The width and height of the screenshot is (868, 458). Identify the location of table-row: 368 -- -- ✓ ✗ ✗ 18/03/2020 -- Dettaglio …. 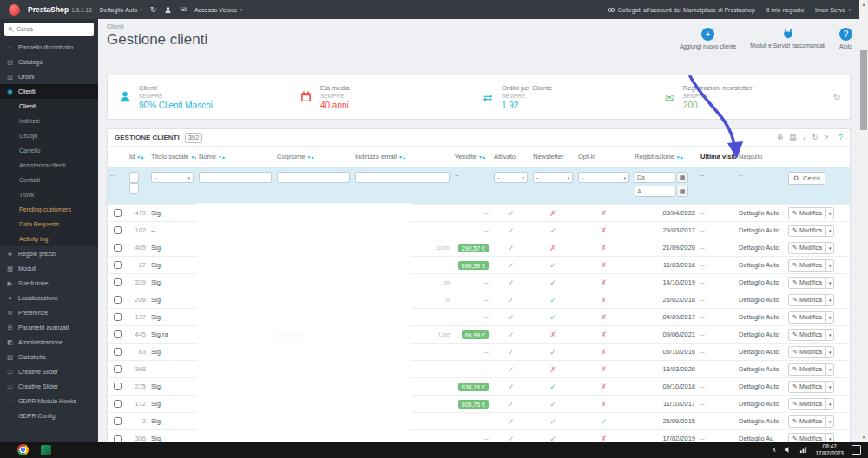
(479, 370).